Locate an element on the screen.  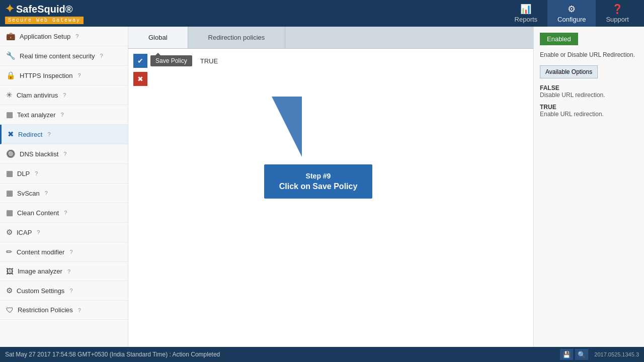
save-policy-tooltip: Save Policy is located at coordinates (171, 61).